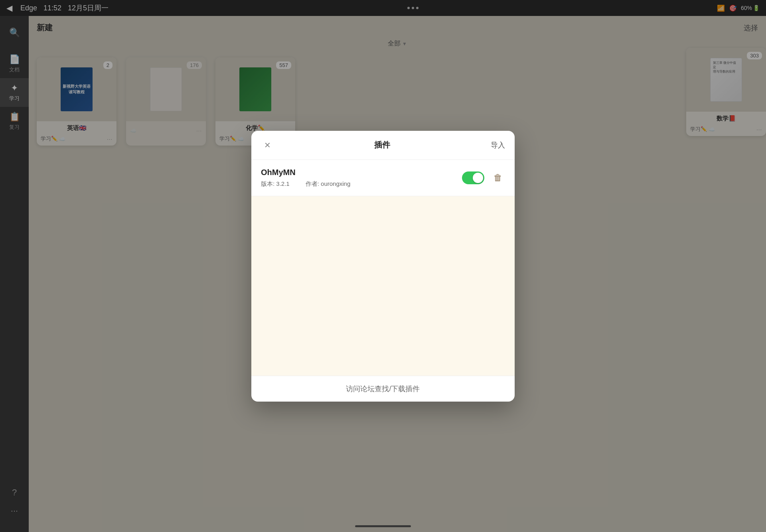 This screenshot has width=766, height=532. I want to click on plugin-delete-button: 🗑, so click(498, 178).